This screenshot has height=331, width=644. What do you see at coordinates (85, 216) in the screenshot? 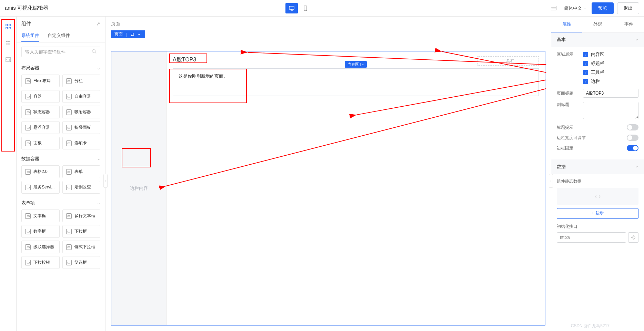
I see `component-label: 多行文本框` at bounding box center [85, 216].